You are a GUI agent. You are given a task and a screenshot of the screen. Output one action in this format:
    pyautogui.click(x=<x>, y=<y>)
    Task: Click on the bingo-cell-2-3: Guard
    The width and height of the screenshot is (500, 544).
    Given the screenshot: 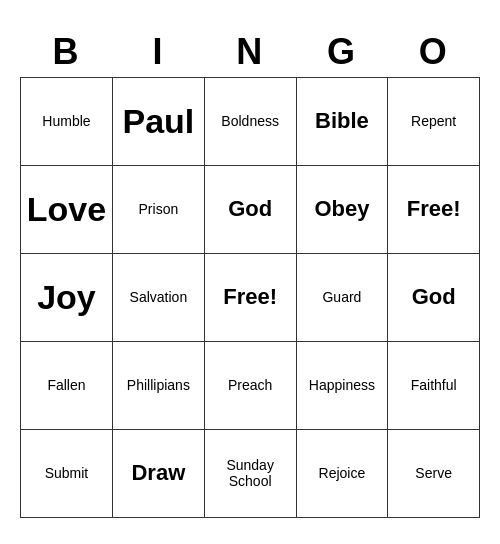 What is the action you would take?
    pyautogui.click(x=342, y=297)
    